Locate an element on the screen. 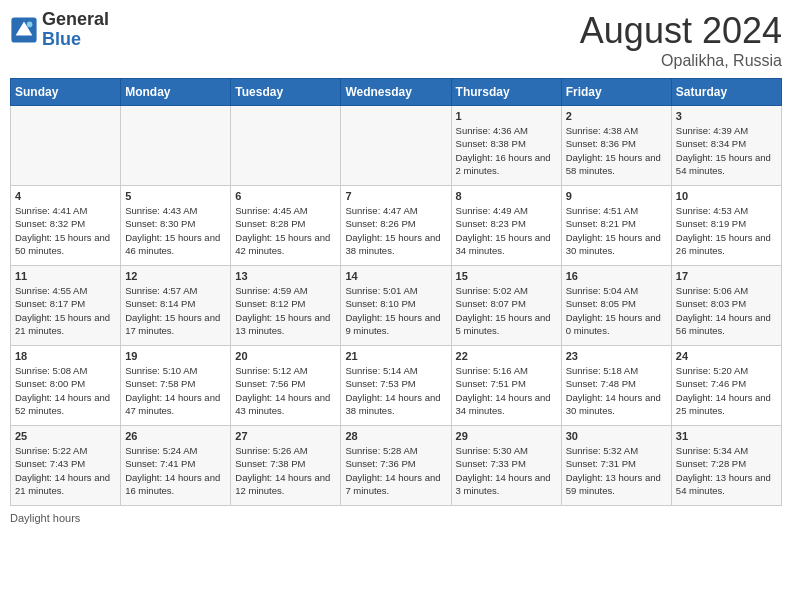  logo-icon is located at coordinates (24, 30).